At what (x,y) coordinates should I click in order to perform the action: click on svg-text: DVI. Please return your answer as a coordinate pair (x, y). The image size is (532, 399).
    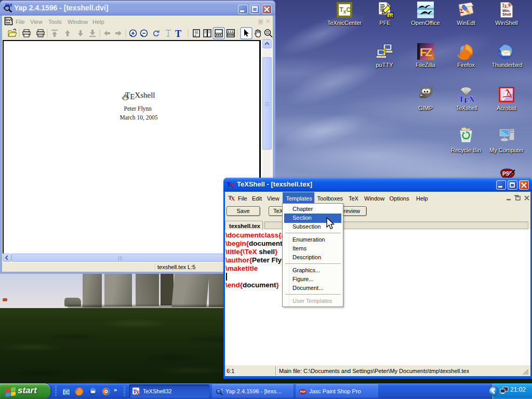
    Looking at the image, I should click on (9, 20).